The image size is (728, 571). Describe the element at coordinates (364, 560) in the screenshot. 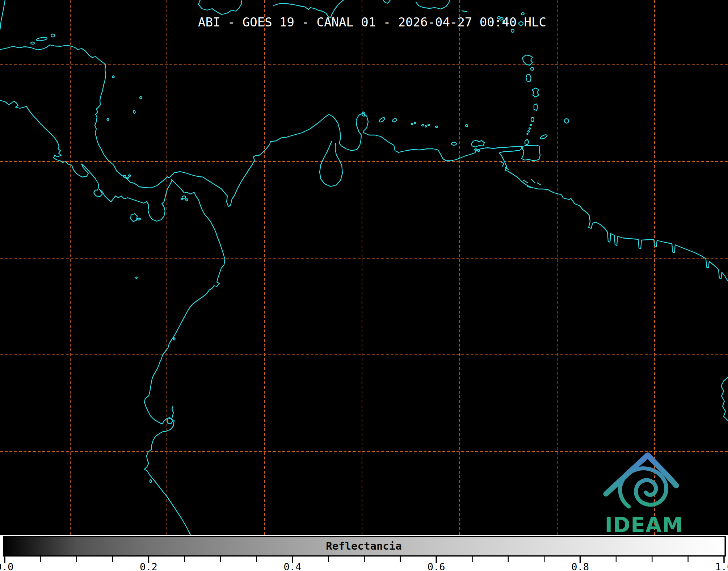

I see `colorbar-ticks` at that location.